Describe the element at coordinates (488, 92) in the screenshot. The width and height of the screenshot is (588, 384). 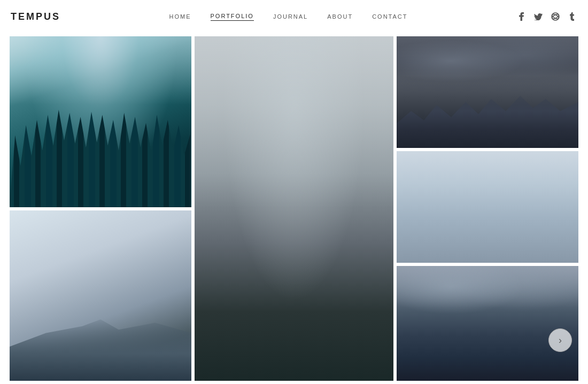
I see `gallery-item-cloudy-mountains` at that location.